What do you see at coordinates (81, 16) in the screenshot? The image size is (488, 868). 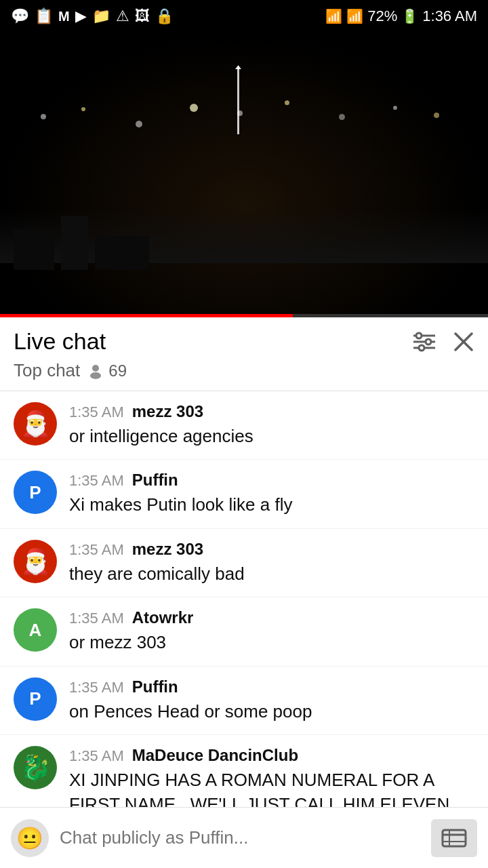 I see `youtube-icon: ▶` at bounding box center [81, 16].